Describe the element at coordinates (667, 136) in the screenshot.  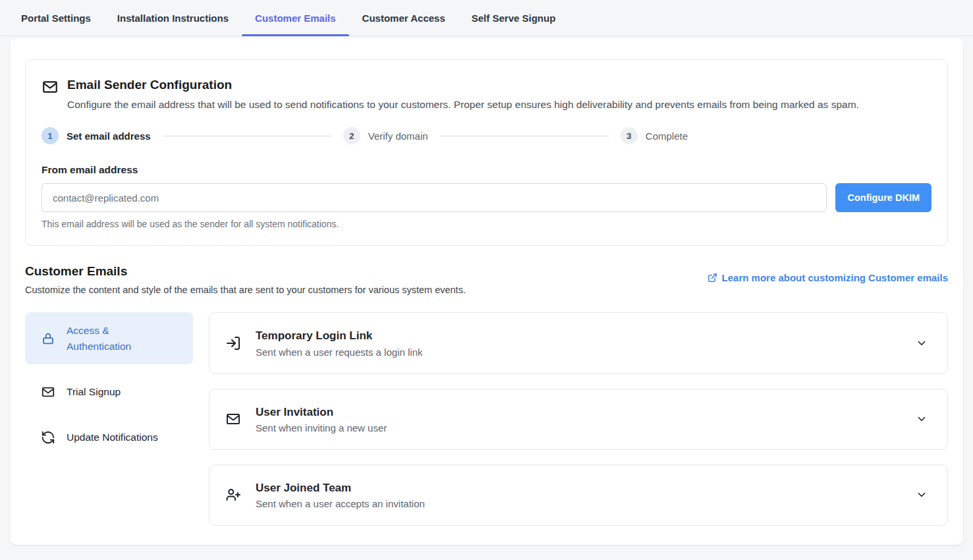
I see `step-label: Complete` at that location.